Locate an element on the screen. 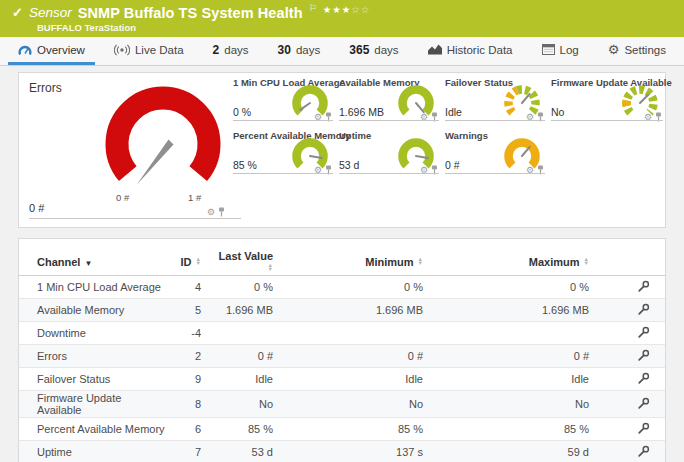  priority-stars: ★★★☆☆ is located at coordinates (347, 10).